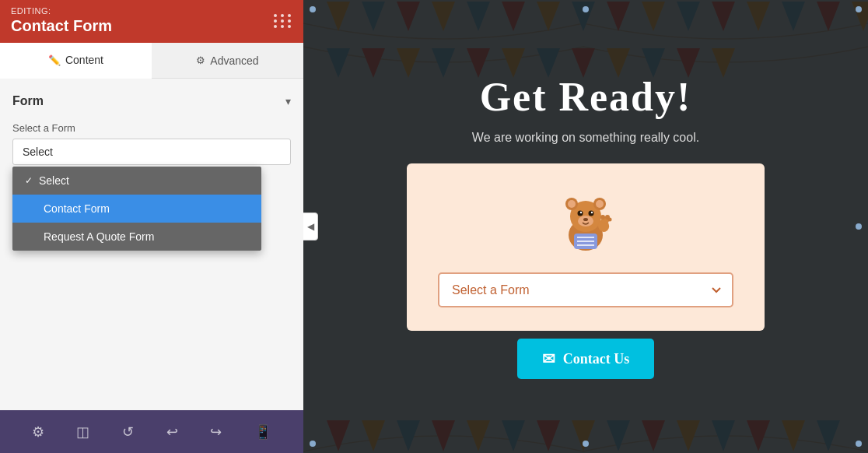  Describe the element at coordinates (54, 181) in the screenshot. I see `dropdown-item-select-label: Select` at that location.